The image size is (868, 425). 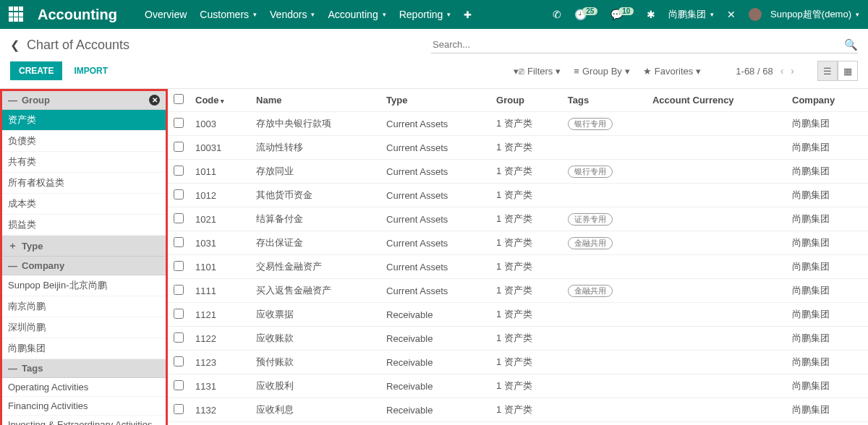 What do you see at coordinates (605, 100) in the screenshot?
I see `col-tags: Tags` at bounding box center [605, 100].